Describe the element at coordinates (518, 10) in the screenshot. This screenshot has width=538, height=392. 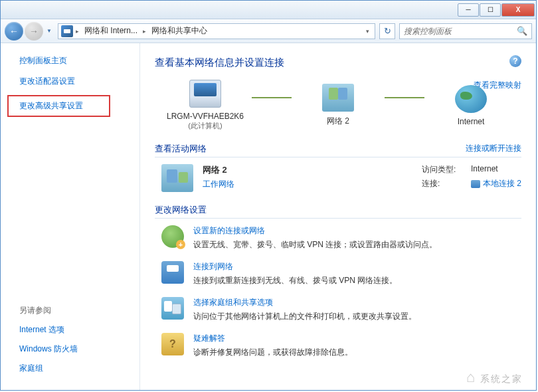
I see `close-button: X` at that location.